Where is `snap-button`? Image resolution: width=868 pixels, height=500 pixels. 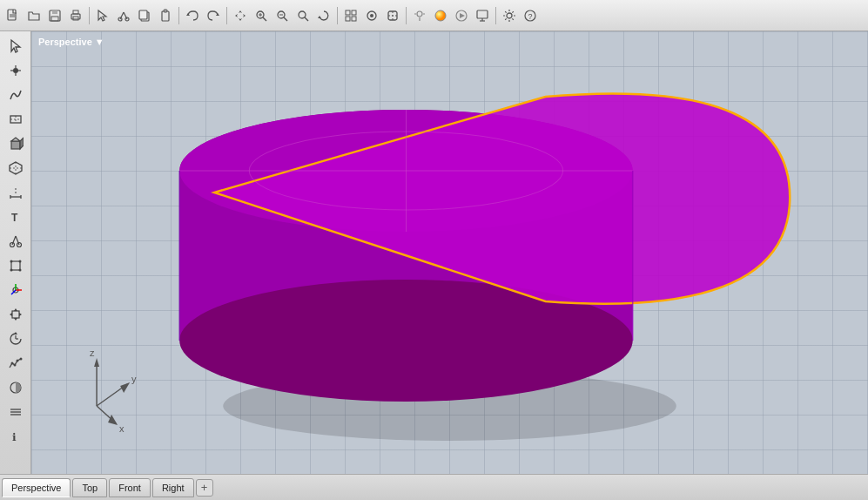 snap-button is located at coordinates (372, 16).